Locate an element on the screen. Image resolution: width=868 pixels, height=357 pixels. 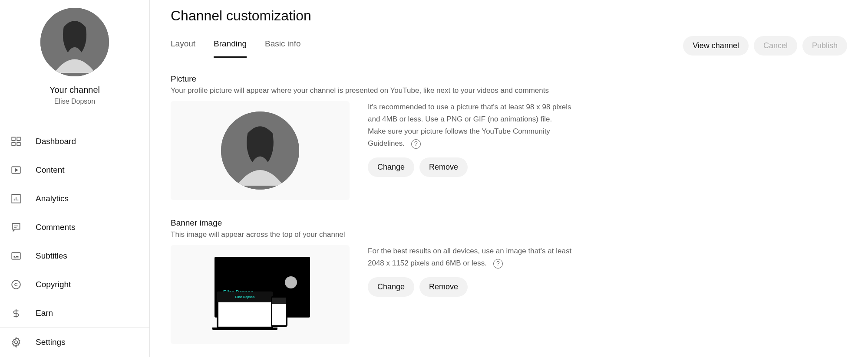
sidebar-item-settings: Settings is located at coordinates (75, 342).